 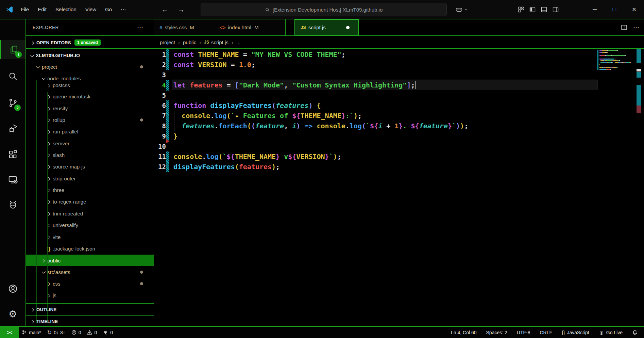 I want to click on menu-bar: FileEditSelectionViewGo⋯, so click(x=73, y=10).